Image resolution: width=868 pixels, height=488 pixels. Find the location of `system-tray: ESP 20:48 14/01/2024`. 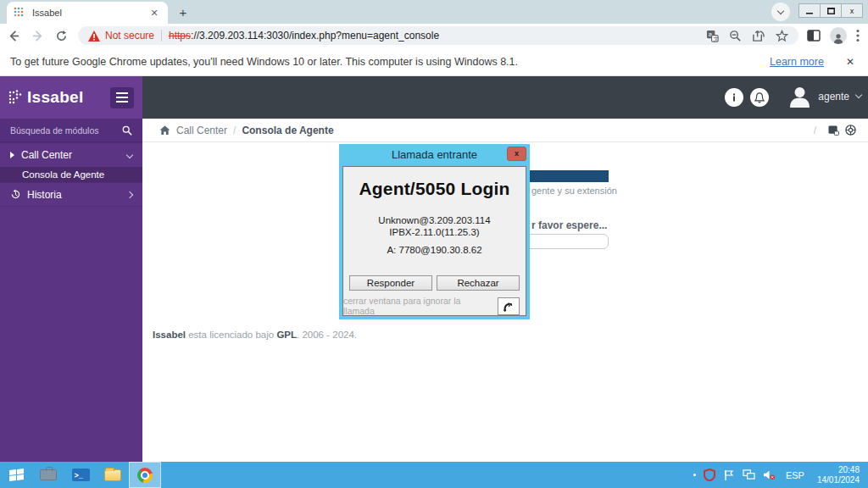

system-tray: ESP 20:48 14/01/2024 is located at coordinates (781, 475).